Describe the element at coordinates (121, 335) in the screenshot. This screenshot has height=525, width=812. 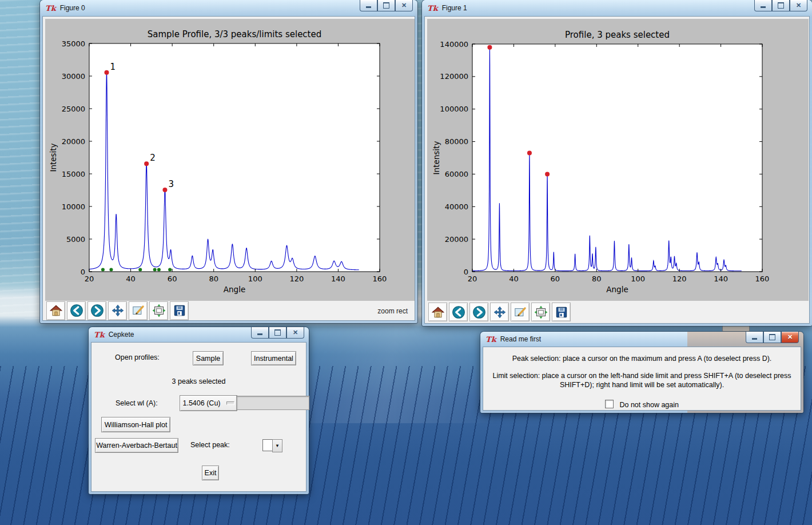
I see `window-title: Cepkete` at that location.